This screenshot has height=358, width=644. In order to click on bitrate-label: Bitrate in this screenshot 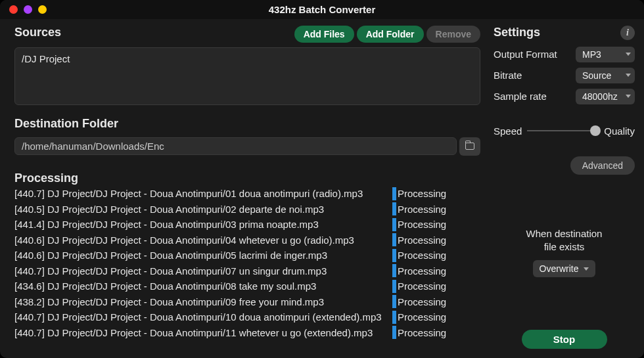, I will do `click(507, 75)`.